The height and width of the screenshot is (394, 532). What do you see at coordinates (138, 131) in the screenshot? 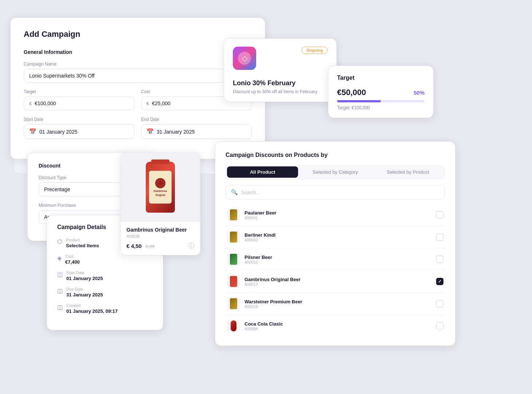
I see `dates-row: Start Date 📅 01 January 2025 End Date 📅 …` at bounding box center [138, 131].